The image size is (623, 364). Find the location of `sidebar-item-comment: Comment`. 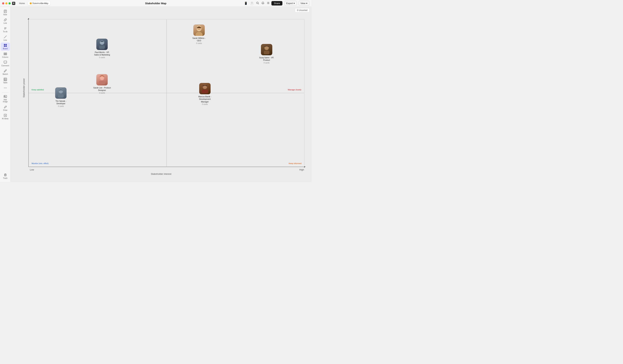

sidebar-item-comment: Comment is located at coordinates (5, 64).